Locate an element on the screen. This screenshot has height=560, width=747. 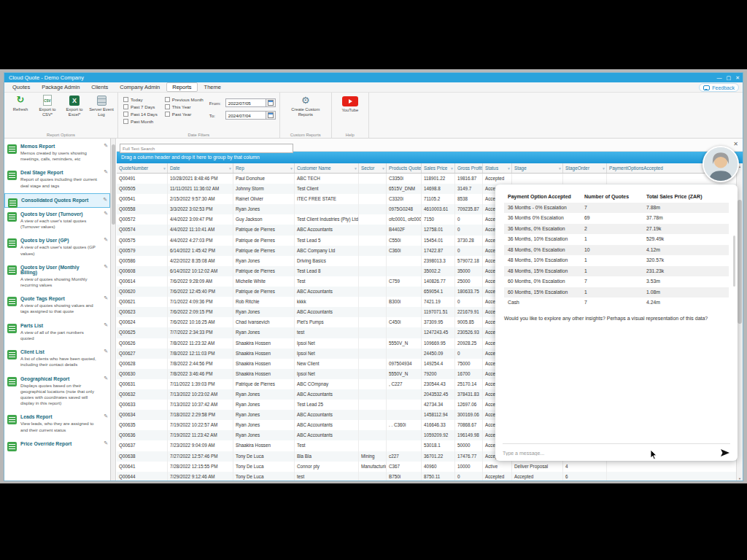
table-cell: Test Lead 8 is located at coordinates (327, 271).